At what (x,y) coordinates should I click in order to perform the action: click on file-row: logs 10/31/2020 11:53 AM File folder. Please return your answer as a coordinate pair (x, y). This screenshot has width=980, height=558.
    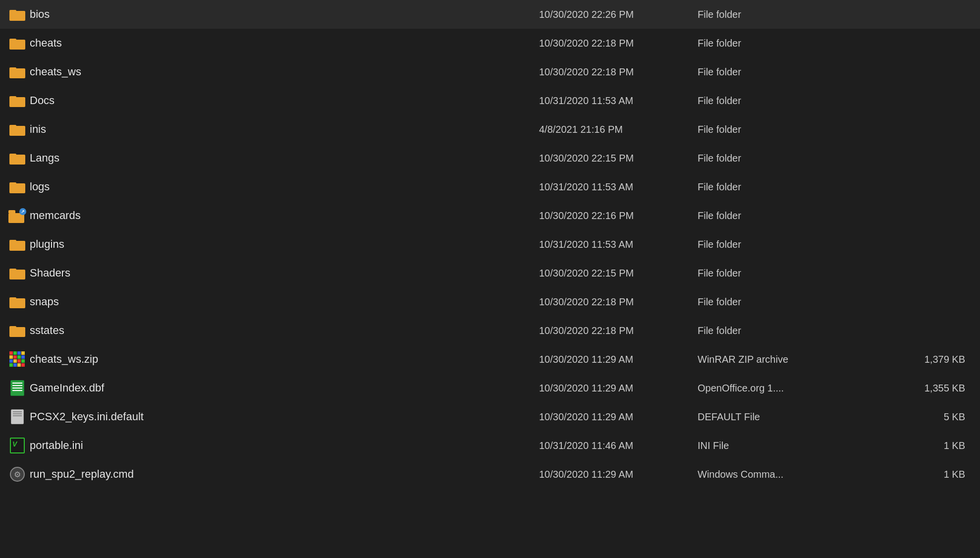
    Looking at the image, I should click on (490, 187).